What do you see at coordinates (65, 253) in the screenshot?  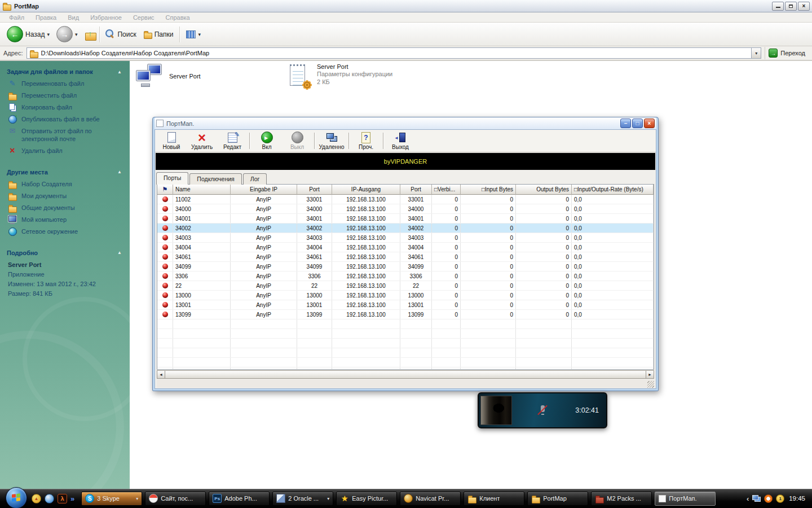 I see `section-header-details: Подробно ▲` at bounding box center [65, 253].